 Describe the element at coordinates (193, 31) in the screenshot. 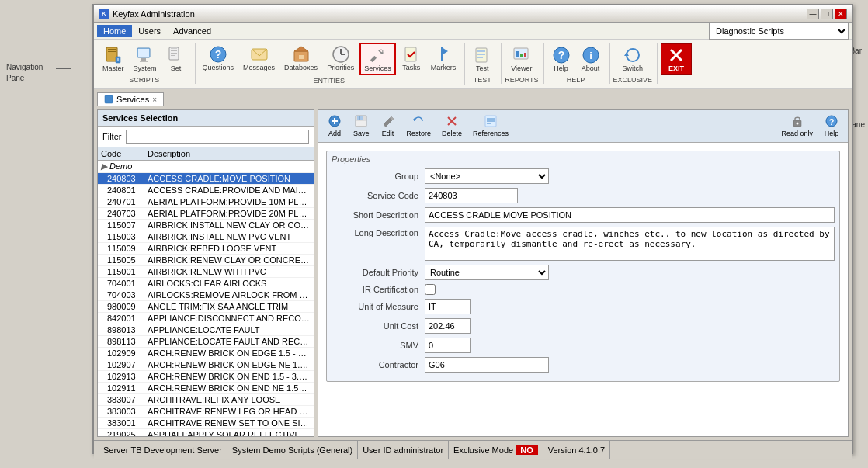

I see `menu-advanced: Advanced` at that location.